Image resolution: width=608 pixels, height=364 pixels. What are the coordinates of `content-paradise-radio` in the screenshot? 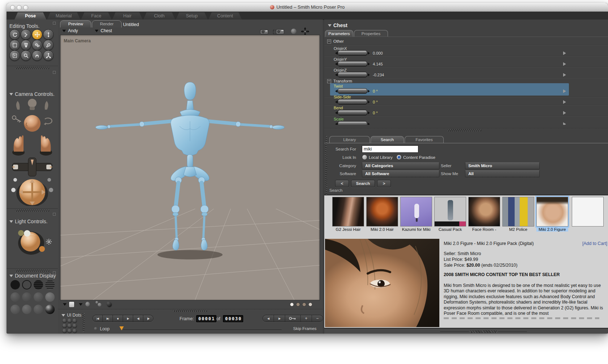 It's located at (399, 157).